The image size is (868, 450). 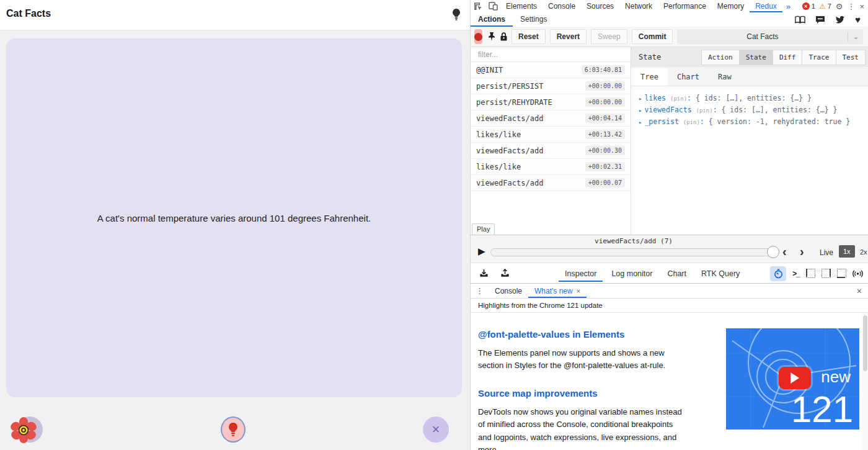 What do you see at coordinates (796, 274) in the screenshot?
I see `terminal-icon: >_` at bounding box center [796, 274].